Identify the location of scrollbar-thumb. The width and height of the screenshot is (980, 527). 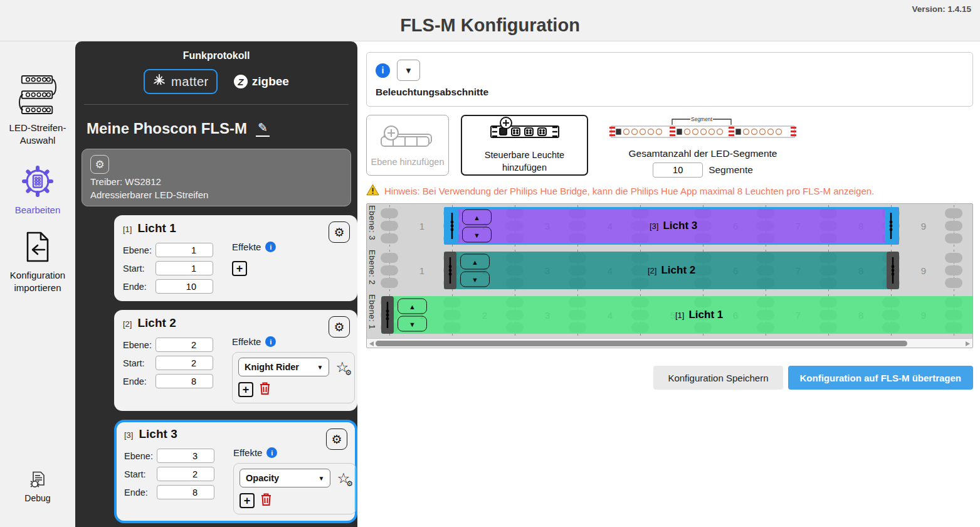
(641, 344).